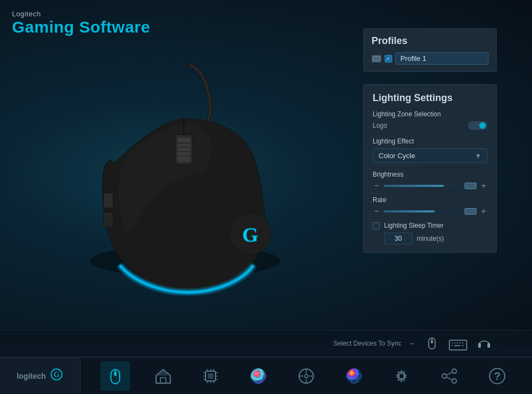 Image resolution: width=532 pixels, height=394 pixels. I want to click on toggle-track, so click(478, 126).